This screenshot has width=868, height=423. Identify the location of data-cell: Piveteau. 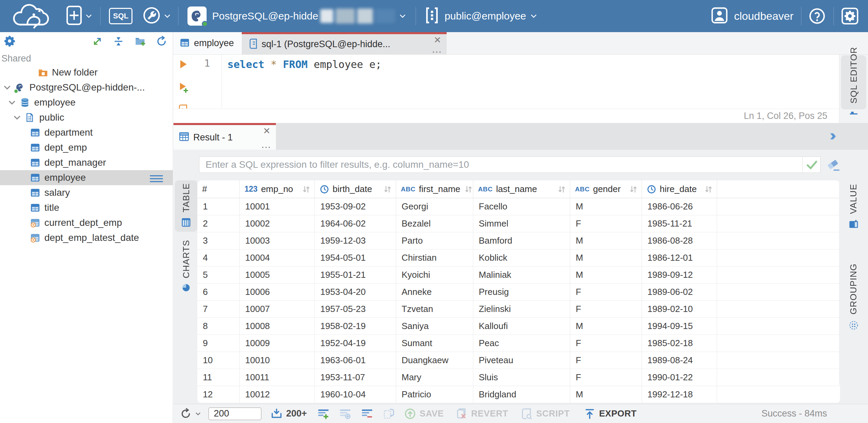
(522, 360).